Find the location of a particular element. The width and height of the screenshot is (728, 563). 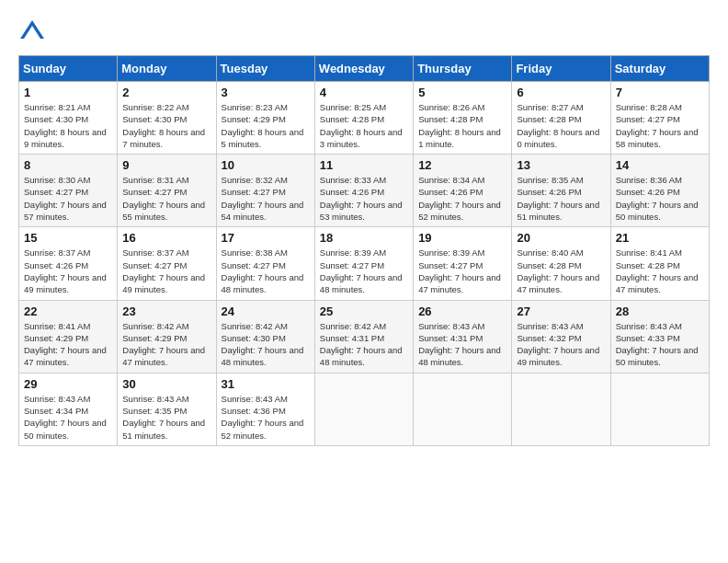

day-cell-5: 5Sunrise: 8:26 AMSunset: 4:28 PMDaylight… is located at coordinates (463, 118).